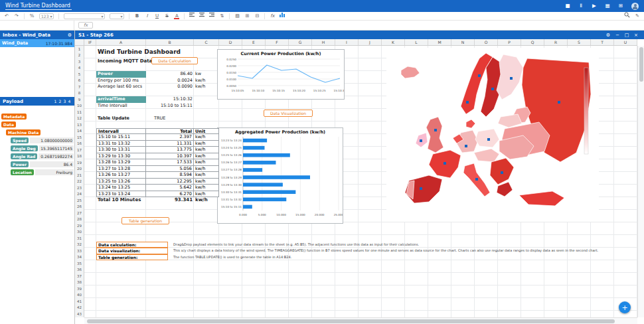 This screenshot has width=644, height=324. Describe the element at coordinates (621, 6) in the screenshot. I see `apps-icon: ⊞` at that location.